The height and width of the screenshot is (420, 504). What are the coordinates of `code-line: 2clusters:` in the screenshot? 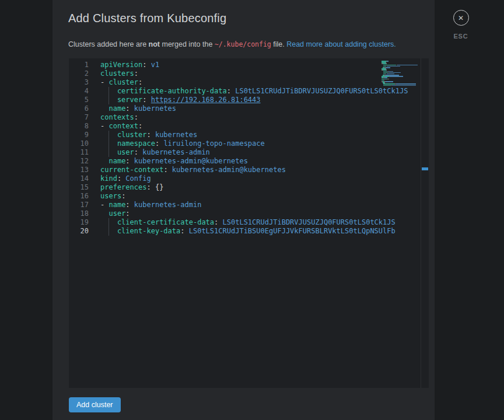 It's located at (249, 74).